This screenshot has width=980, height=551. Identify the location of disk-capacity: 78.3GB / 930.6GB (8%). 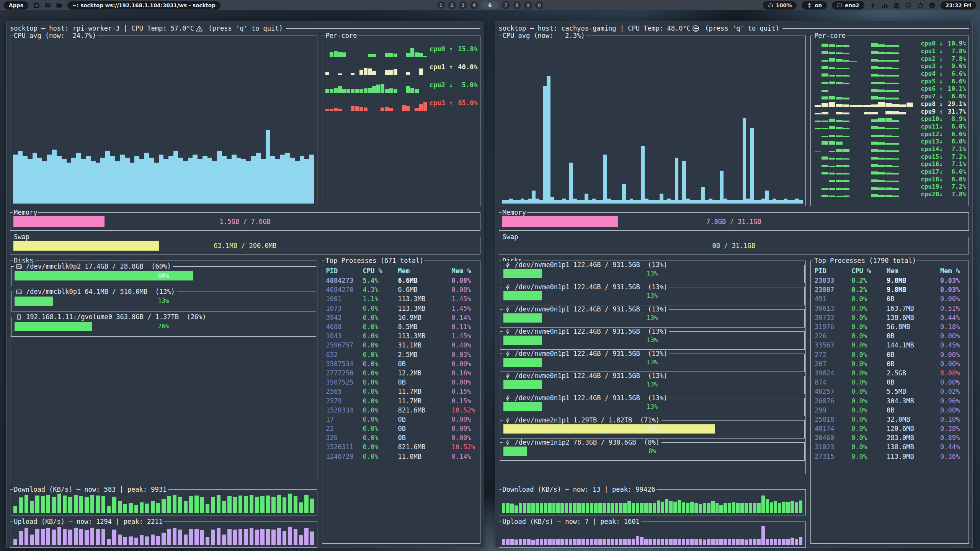
(616, 442).